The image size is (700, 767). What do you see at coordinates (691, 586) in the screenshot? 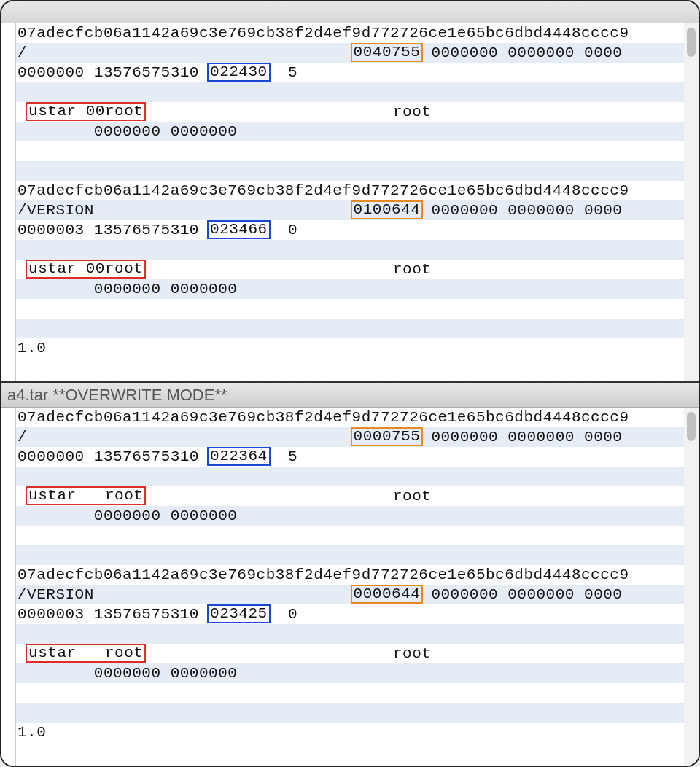
I see `scrollbar-bottom` at bounding box center [691, 586].